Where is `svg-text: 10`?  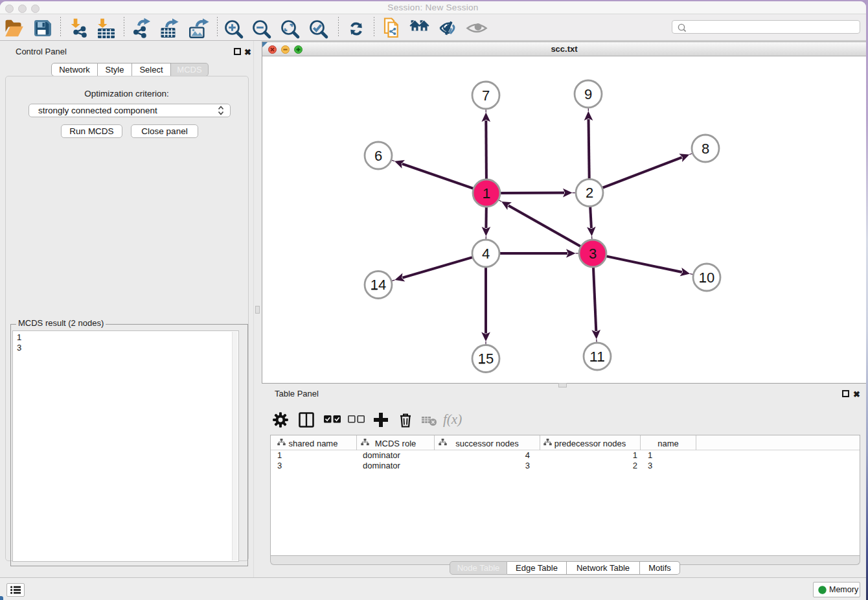
svg-text: 10 is located at coordinates (707, 277).